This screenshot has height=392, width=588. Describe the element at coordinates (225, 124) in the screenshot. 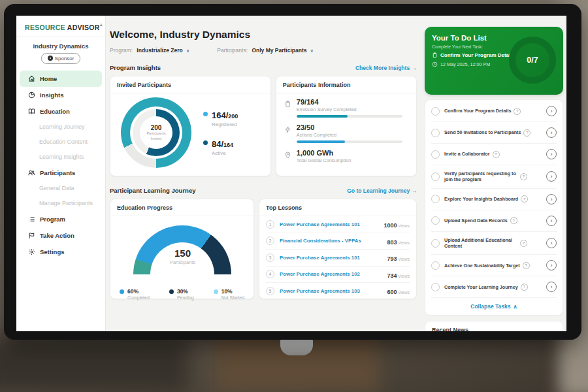

I see `legend-label: Registered` at that location.